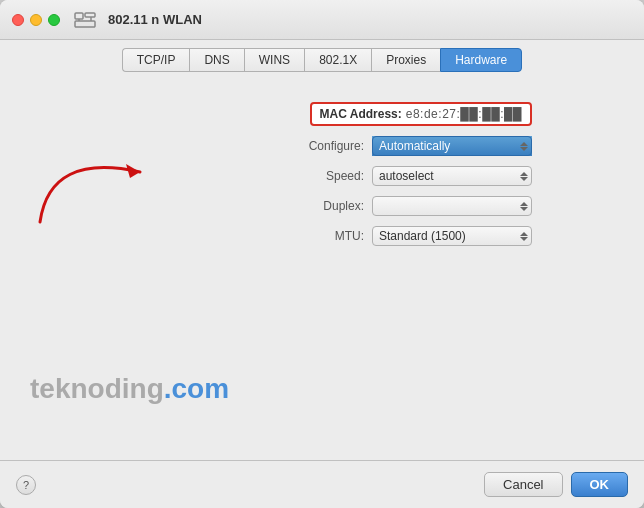  What do you see at coordinates (130, 389) in the screenshot?
I see `watermark: teknoding.com` at bounding box center [130, 389].